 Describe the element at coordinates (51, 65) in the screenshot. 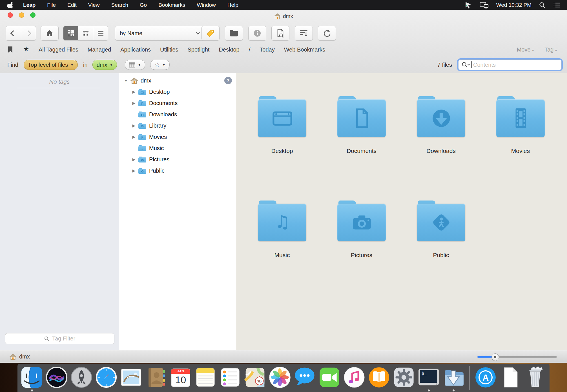

I see `scope-dropdown: Top level of files▼` at that location.